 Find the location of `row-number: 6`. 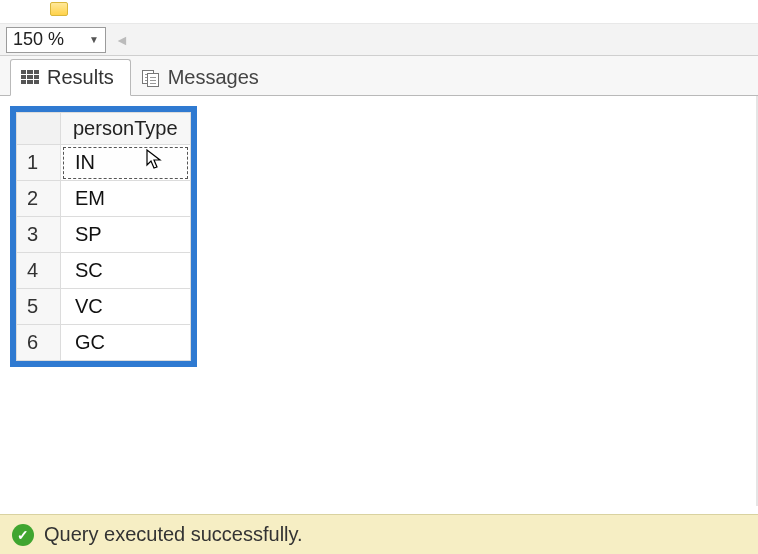

row-number: 6 is located at coordinates (39, 343).